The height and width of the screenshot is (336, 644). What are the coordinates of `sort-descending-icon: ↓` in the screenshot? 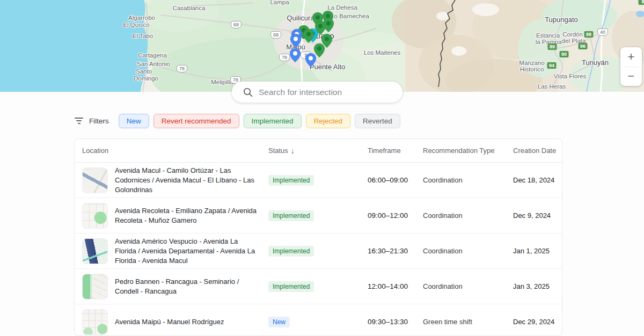 It's located at (293, 151).